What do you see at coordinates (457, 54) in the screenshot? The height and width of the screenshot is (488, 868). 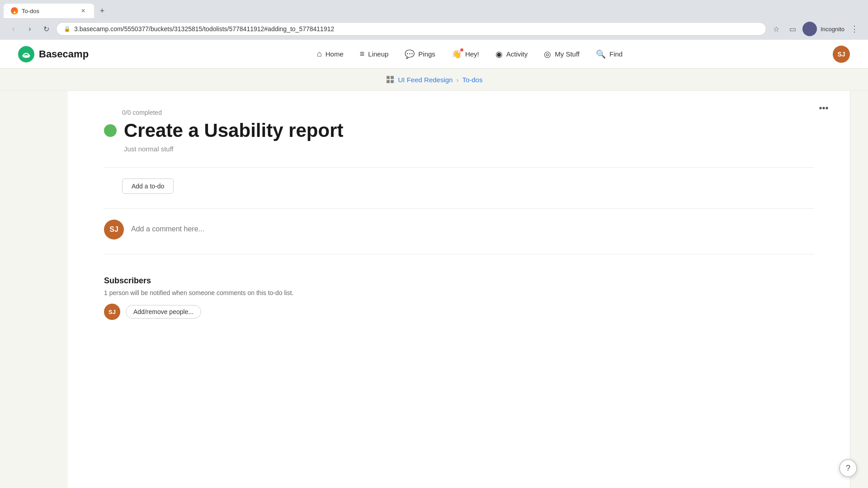 I see `hey-icon: 👋` at bounding box center [457, 54].